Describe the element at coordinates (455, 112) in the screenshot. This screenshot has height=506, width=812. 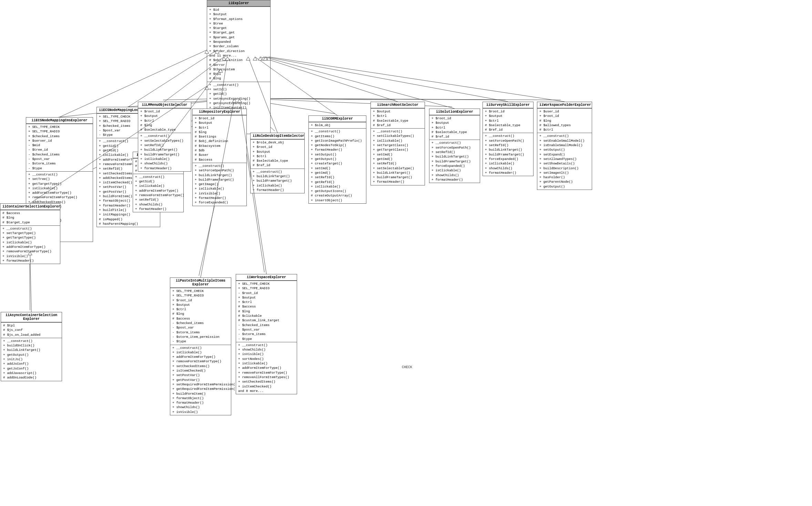
I see `iiSolutionExplorer-title: iiSolutionExplorer` at that location.